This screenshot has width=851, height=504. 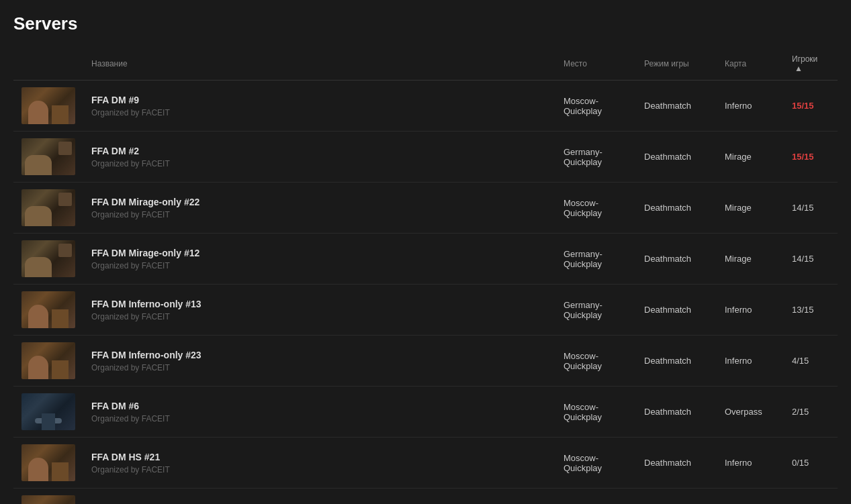 I want to click on table-row: FFA DM HS #21Organized by FACEITMoscow-Q…, so click(x=426, y=463).